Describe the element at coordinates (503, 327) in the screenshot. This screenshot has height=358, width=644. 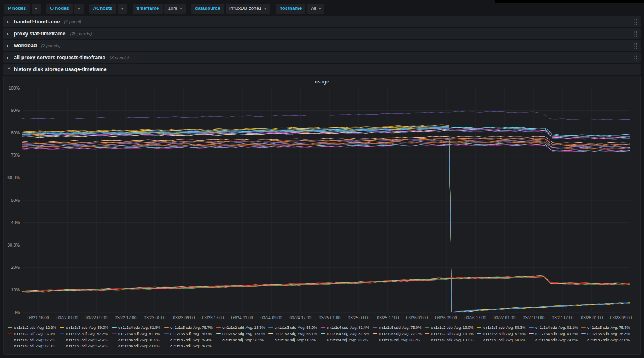
I see `legend-item-c-r1z1s3-sde: c-r1z1s3 sdeAvg: 58.3%` at that location.